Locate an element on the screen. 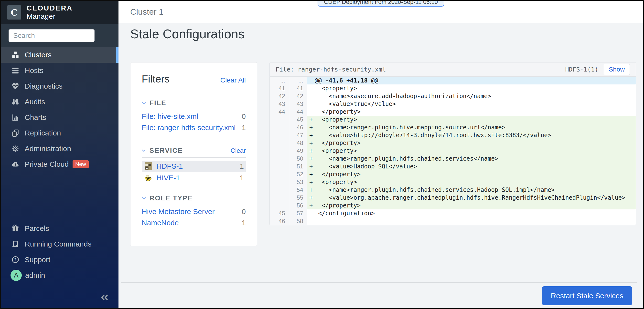  sidebar-item-diagnostics: Diagnostics is located at coordinates (60, 86).